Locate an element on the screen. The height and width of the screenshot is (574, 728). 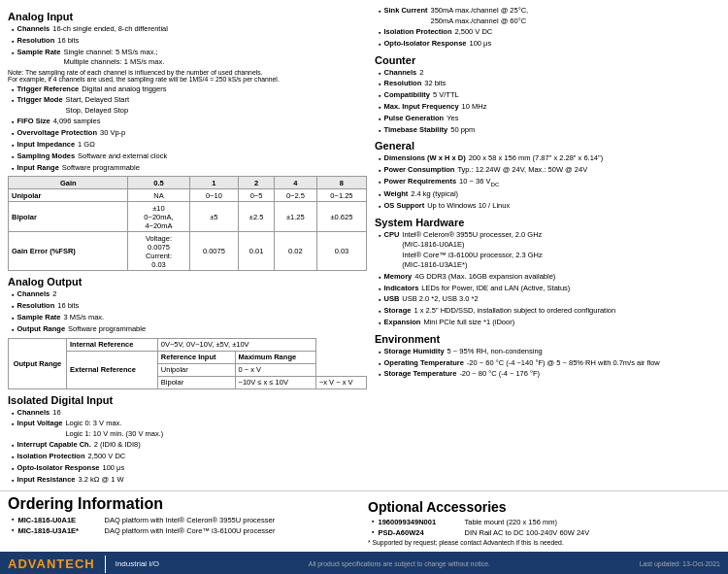
order-code-2: MIC-1816-U3A1E* is located at coordinates (58, 530).